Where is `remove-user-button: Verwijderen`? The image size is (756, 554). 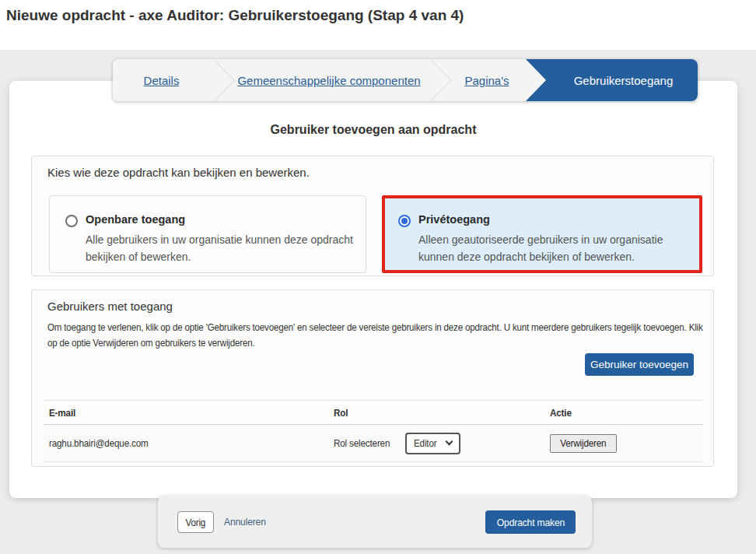 remove-user-button: Verwijderen is located at coordinates (583, 444).